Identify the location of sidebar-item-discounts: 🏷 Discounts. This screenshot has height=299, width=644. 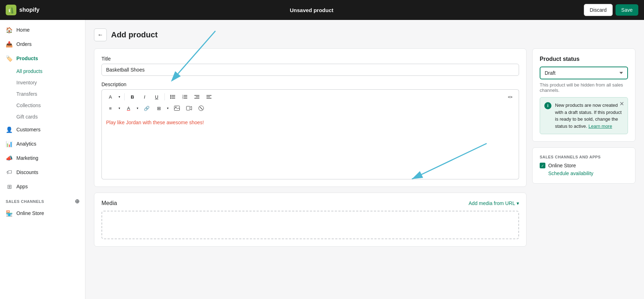
(43, 172).